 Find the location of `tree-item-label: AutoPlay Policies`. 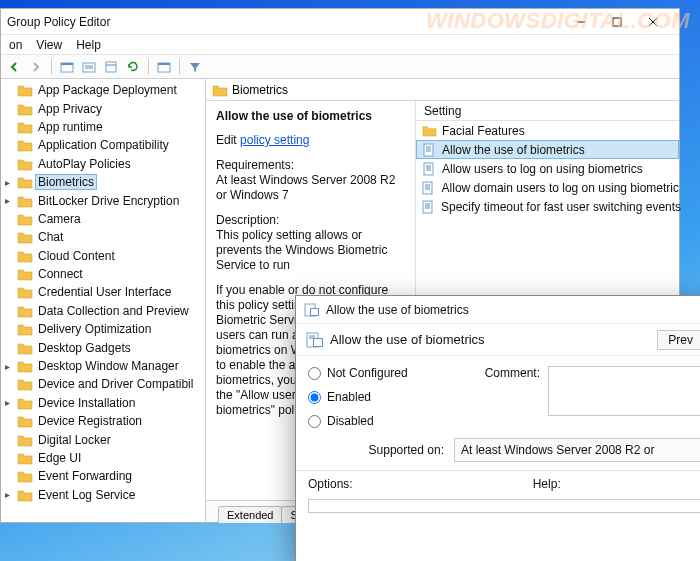

tree-item-label: AutoPlay Policies is located at coordinates (84, 164).